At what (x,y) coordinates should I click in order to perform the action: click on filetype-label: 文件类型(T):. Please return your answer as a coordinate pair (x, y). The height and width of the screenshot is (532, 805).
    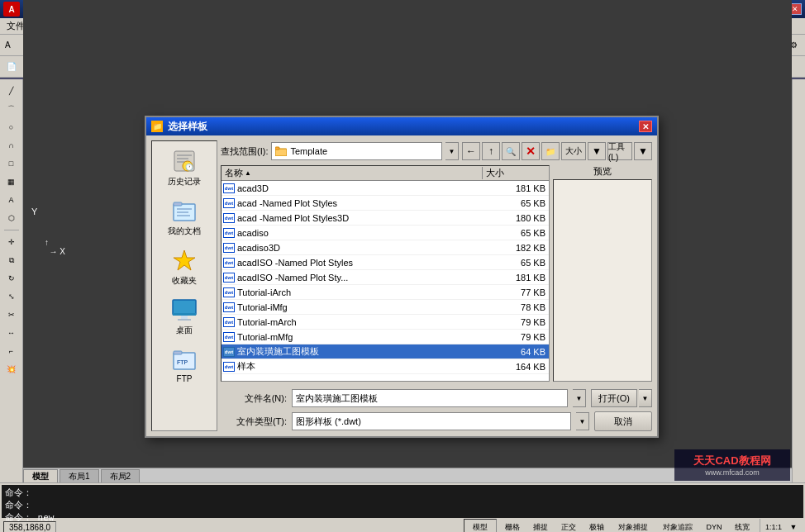
    Looking at the image, I should click on (254, 421).